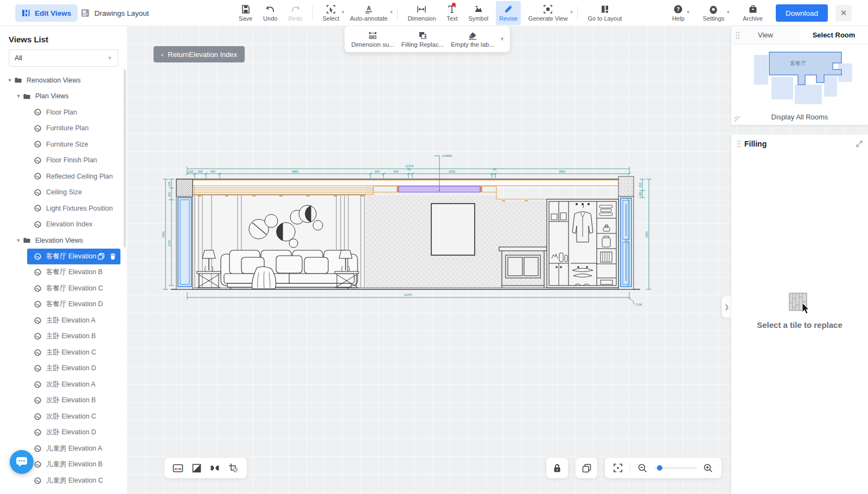 The width and height of the screenshot is (868, 494). Describe the element at coordinates (508, 13) in the screenshot. I see `revise-button: Revise` at that location.